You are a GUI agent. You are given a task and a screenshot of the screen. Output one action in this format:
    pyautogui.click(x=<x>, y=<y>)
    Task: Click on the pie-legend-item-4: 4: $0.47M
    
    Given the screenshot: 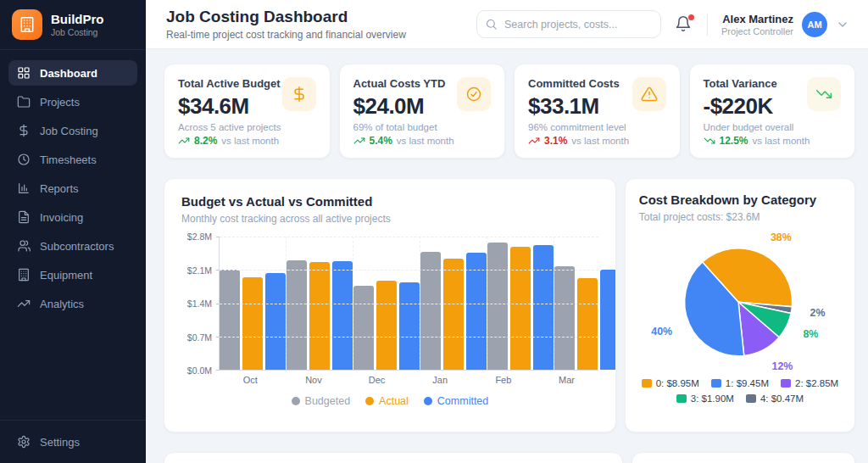 What is the action you would take?
    pyautogui.click(x=775, y=399)
    